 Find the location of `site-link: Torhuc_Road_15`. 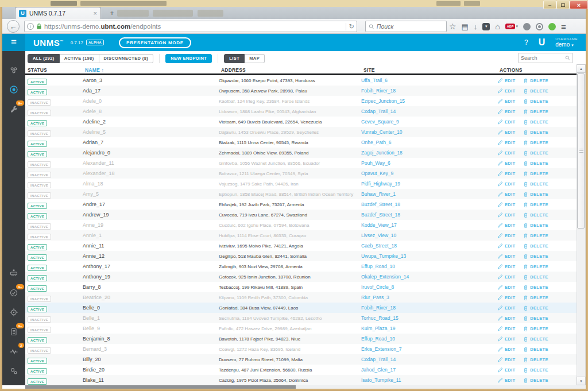

site-link: Torhuc_Road_15 is located at coordinates (380, 318).